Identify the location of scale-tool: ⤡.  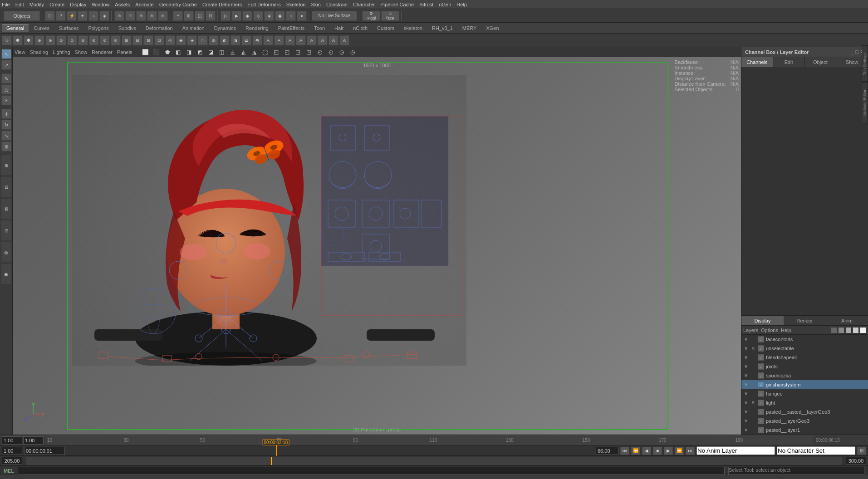
(6, 136).